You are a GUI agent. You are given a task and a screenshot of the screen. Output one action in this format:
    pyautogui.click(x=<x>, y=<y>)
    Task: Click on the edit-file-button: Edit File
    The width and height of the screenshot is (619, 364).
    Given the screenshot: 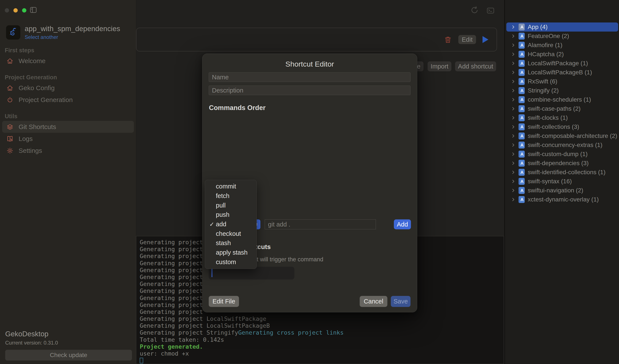 What is the action you would take?
    pyautogui.click(x=224, y=301)
    